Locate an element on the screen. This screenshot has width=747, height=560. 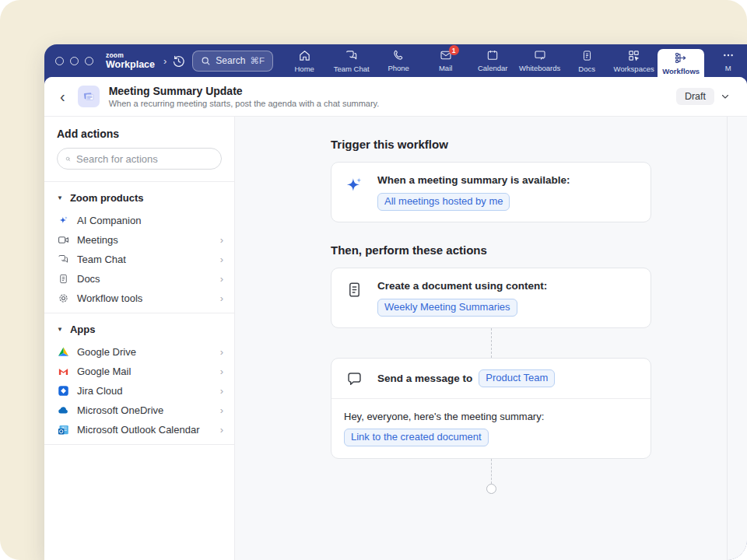
global-search-input: Search ⌘F is located at coordinates (233, 61).